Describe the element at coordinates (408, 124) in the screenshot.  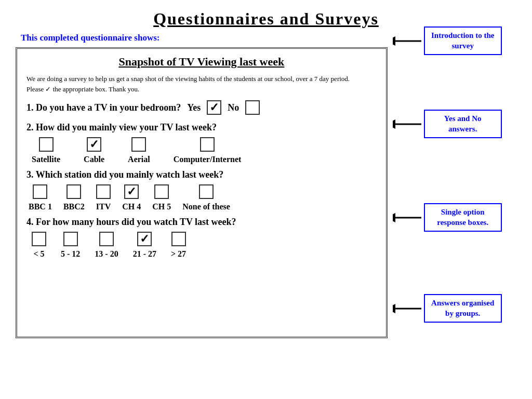
I see `arrow-yesno-icon` at that location.